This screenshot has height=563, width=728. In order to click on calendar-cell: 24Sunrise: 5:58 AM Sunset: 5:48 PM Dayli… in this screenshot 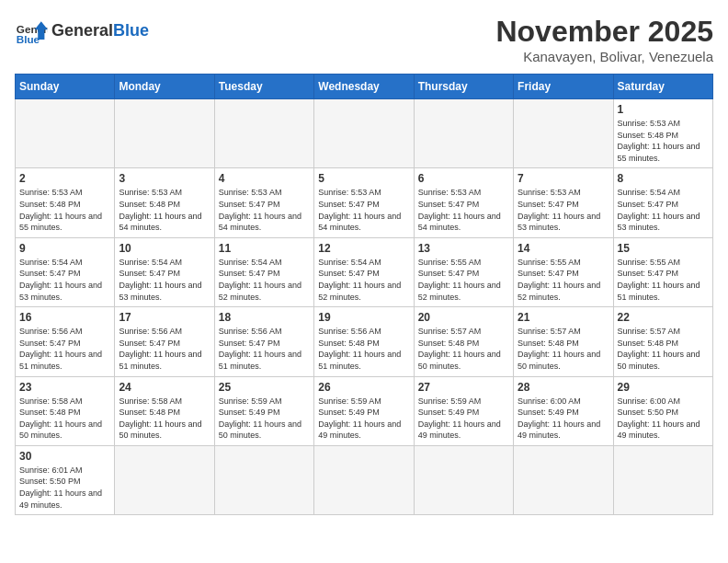, I will do `click(165, 410)`.